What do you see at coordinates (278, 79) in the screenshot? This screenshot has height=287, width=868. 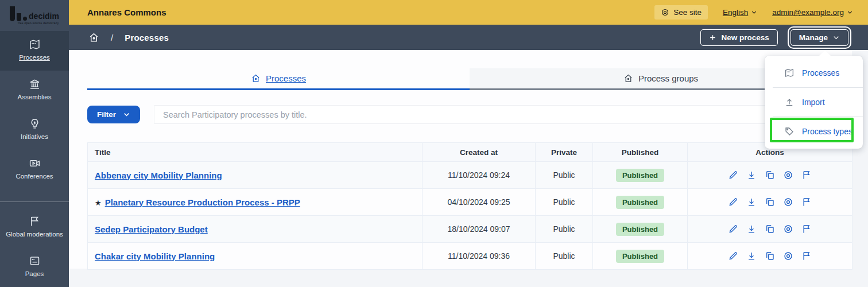 I see `tab-processes: Processes` at bounding box center [278, 79].